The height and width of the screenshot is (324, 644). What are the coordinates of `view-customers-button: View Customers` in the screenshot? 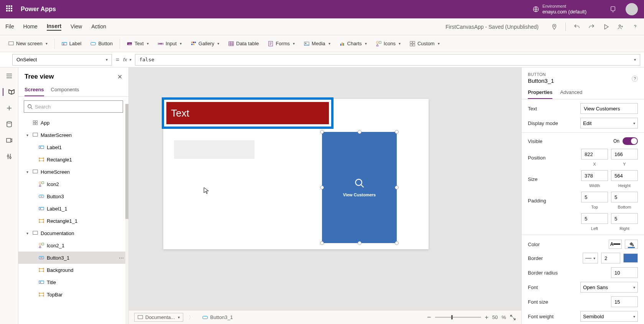 It's located at (360, 187).